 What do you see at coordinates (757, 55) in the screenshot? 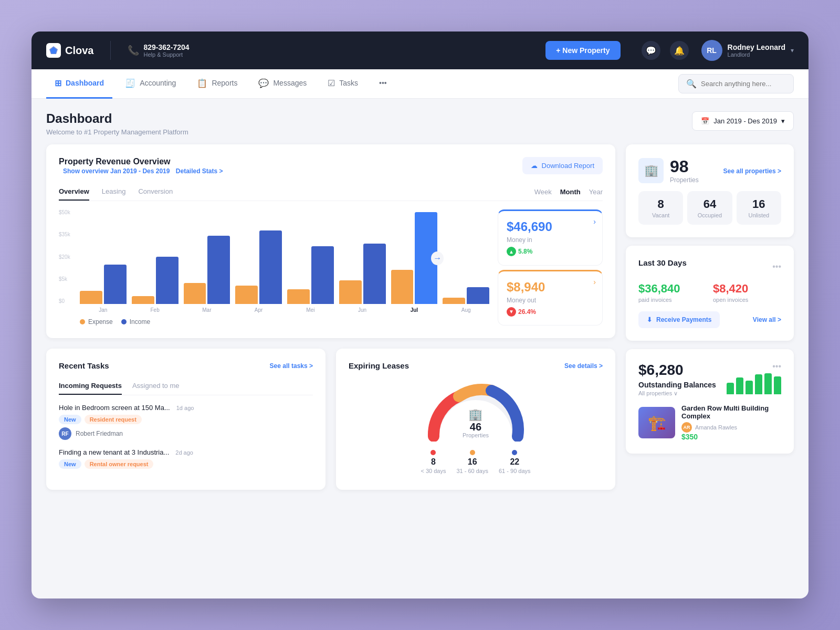
I see `user-role: Landlord` at bounding box center [757, 55].